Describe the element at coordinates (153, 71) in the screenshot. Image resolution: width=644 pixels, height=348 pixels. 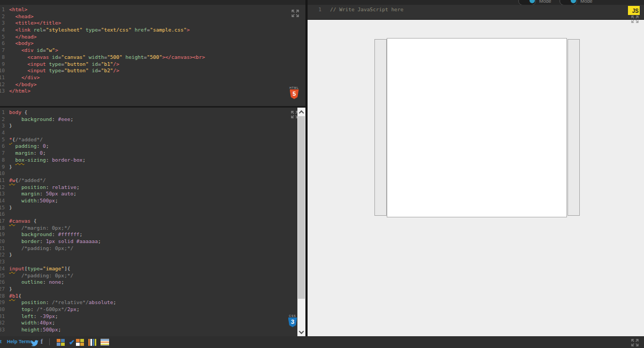
I see `code-line: 10 <input type="button" id="b2"/>` at that location.